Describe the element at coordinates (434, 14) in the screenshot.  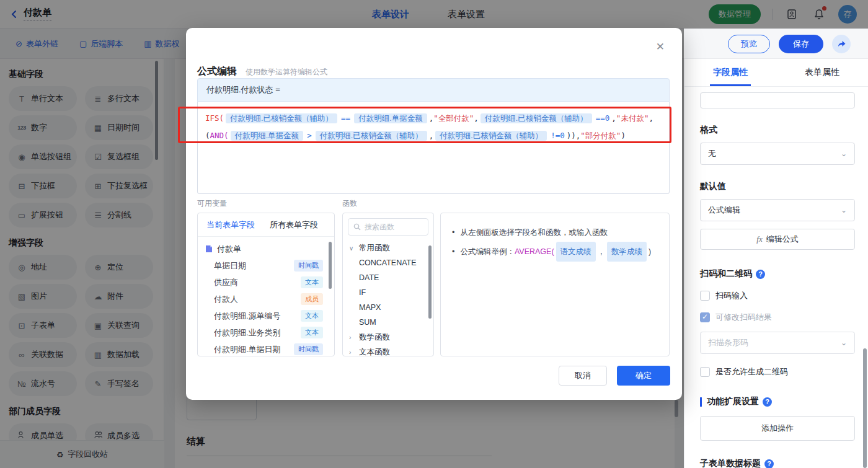
I see `modal-overlay` at that location.